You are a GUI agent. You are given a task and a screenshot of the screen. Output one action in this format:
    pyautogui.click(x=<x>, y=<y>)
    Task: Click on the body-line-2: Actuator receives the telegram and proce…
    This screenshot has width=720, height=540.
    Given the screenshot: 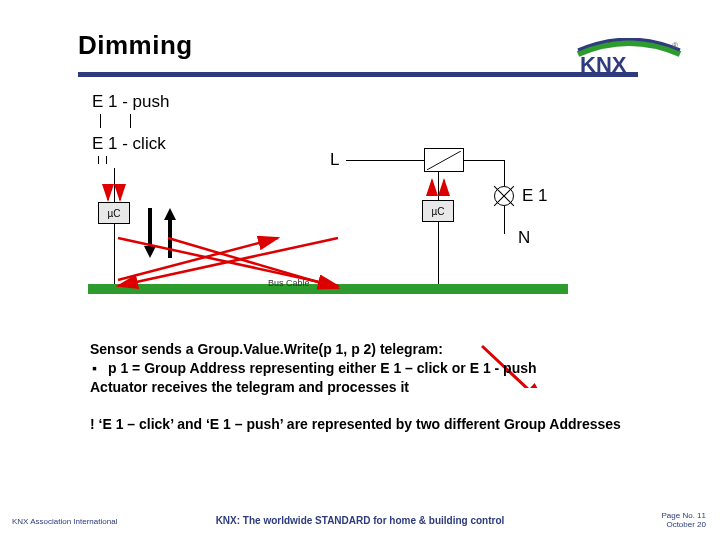 What is the action you would take?
    pyautogui.click(x=380, y=388)
    